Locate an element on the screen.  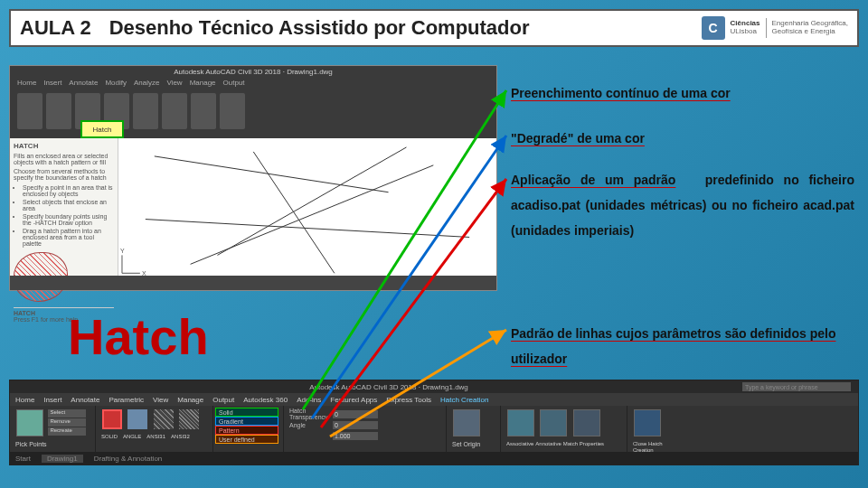
svg-text: Y is located at coordinates (123, 251).